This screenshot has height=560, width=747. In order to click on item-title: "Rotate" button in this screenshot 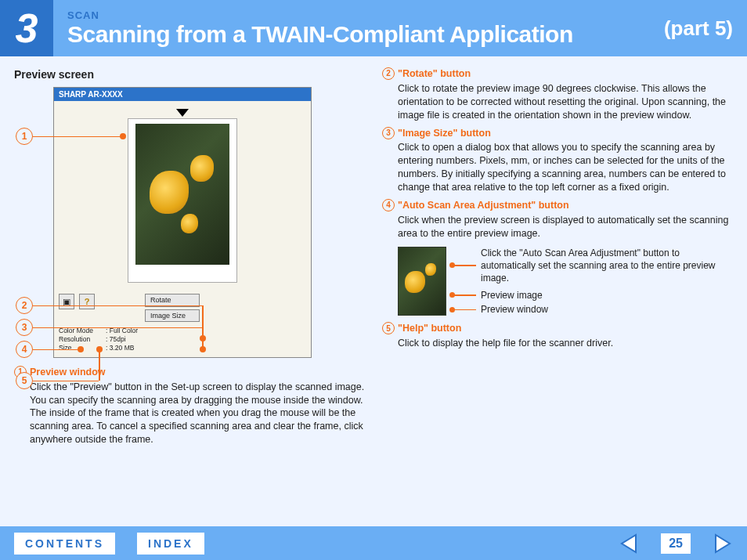, I will do `click(434, 74)`.